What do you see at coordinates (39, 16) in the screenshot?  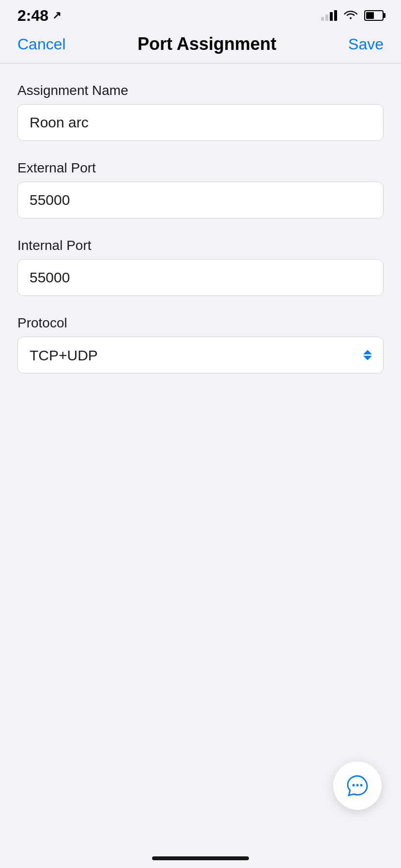 I see `status-time: 2:48 ↗` at bounding box center [39, 16].